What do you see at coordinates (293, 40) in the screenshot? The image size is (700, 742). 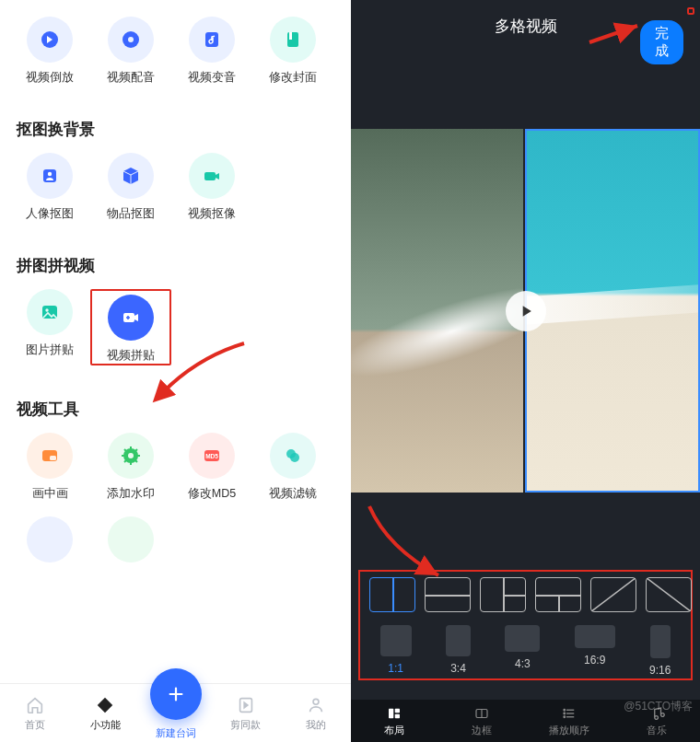 I see `bookmark-icon` at bounding box center [293, 40].